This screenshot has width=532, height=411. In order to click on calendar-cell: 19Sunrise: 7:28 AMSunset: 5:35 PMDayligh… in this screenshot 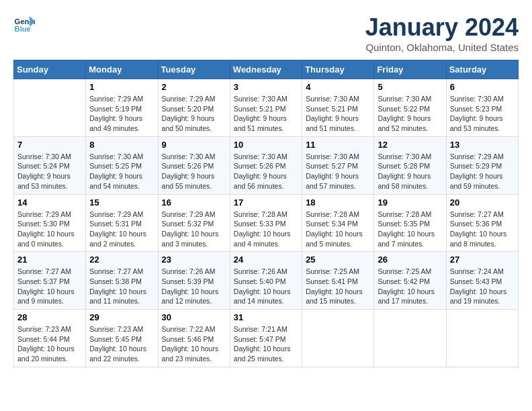, I will do `click(410, 223)`.